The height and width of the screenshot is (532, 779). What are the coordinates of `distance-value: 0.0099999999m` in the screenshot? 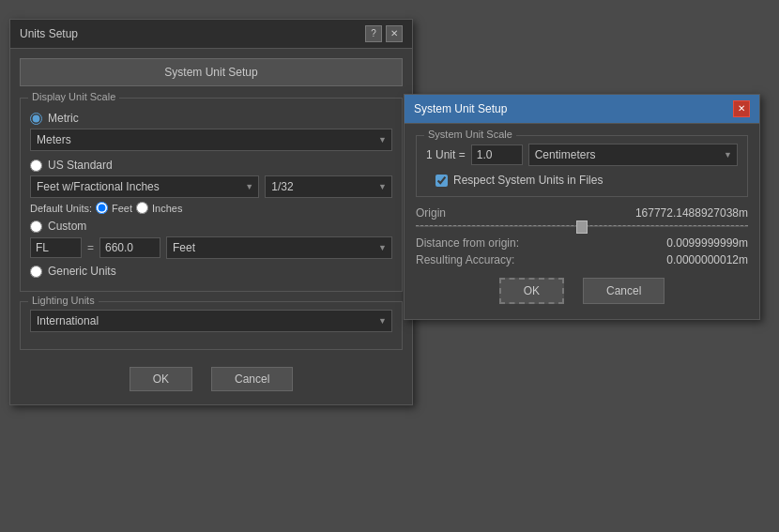 It's located at (708, 243).